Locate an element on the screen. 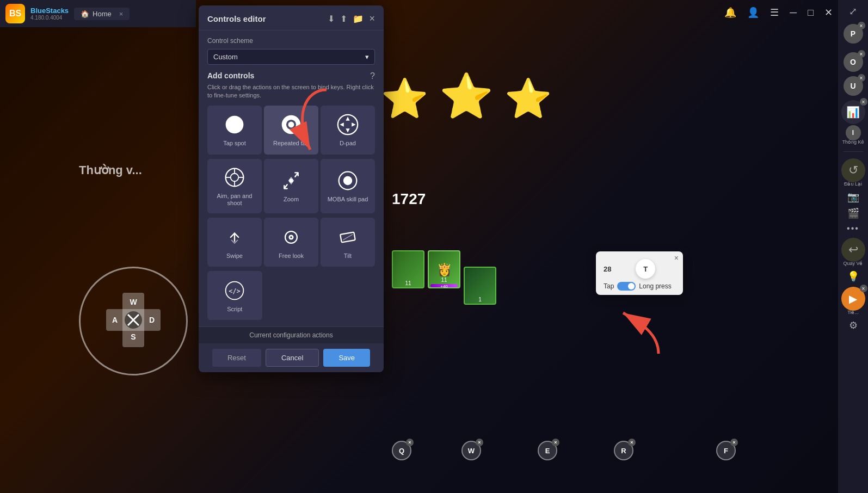 This screenshot has height=493, width=868. control-swipe: Swipe is located at coordinates (235, 242).